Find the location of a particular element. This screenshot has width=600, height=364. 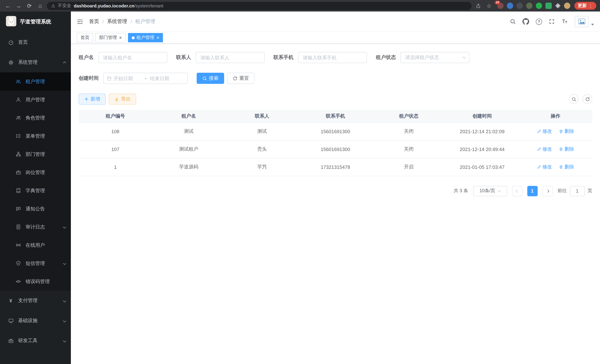

filter-contact: 联系人 is located at coordinates (220, 57).